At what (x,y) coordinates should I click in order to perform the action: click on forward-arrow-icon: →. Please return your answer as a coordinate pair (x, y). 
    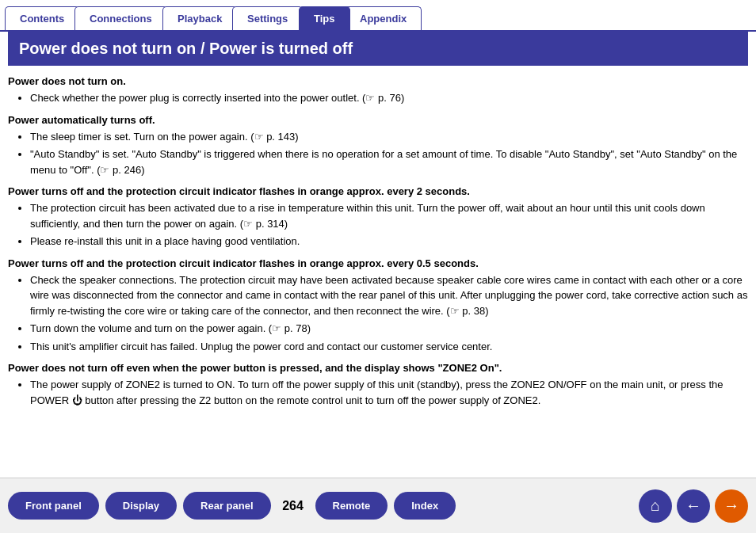
    Looking at the image, I should click on (731, 505).